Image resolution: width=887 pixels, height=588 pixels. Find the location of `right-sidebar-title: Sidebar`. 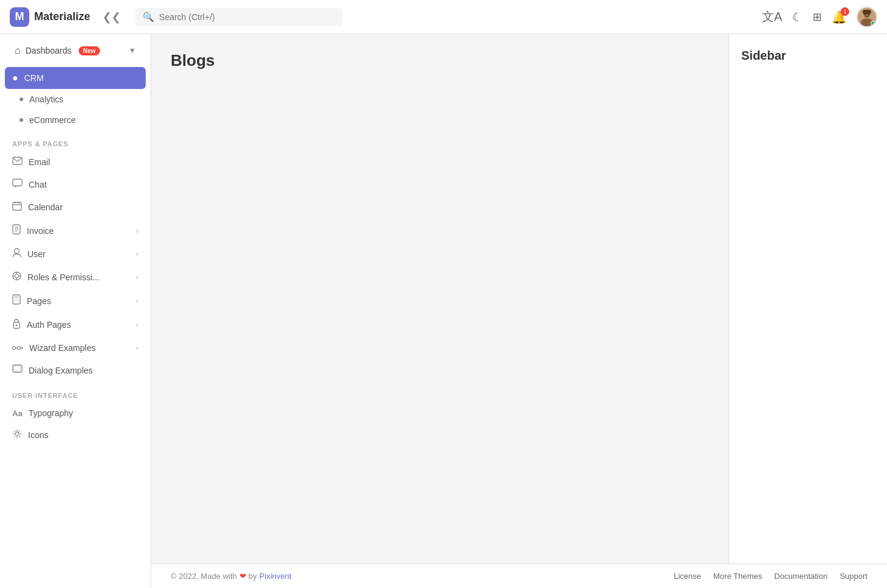

right-sidebar-title: Sidebar is located at coordinates (808, 56).